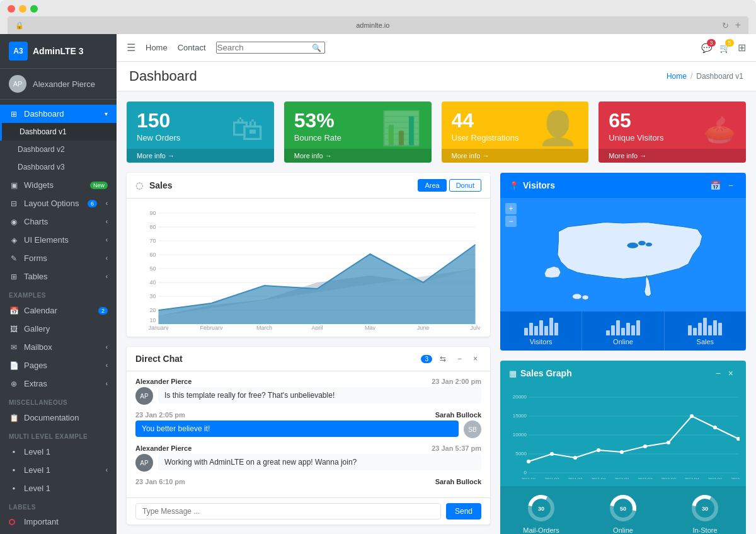 The image size is (756, 534). Describe the element at coordinates (668, 478) in the screenshot. I see `svg-text: 2012 Q3` at that location.